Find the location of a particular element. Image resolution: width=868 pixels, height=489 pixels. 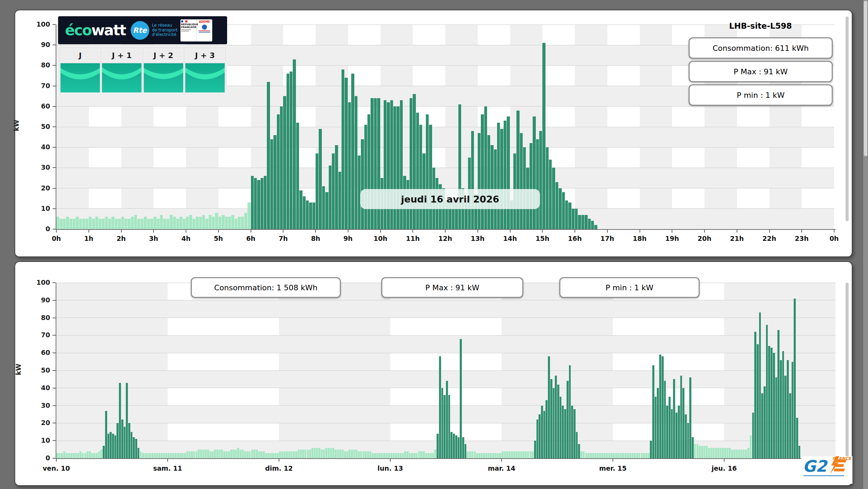

y-tick-label: 90 is located at coordinates (39, 45).